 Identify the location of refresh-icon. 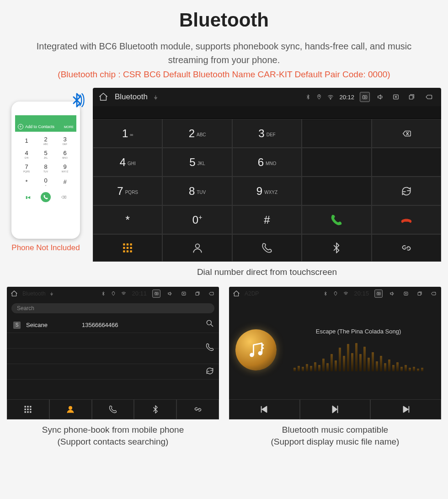
(210, 372).